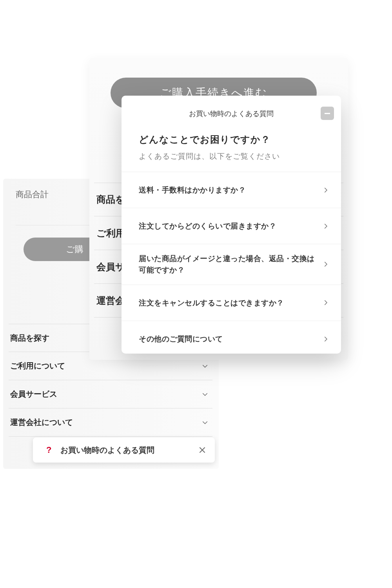 The image size is (392, 588). Describe the element at coordinates (231, 152) in the screenshot. I see `faq-lead: どんなことでお困りですか？ よくあるご質問は、以下をご覧ください` at that location.